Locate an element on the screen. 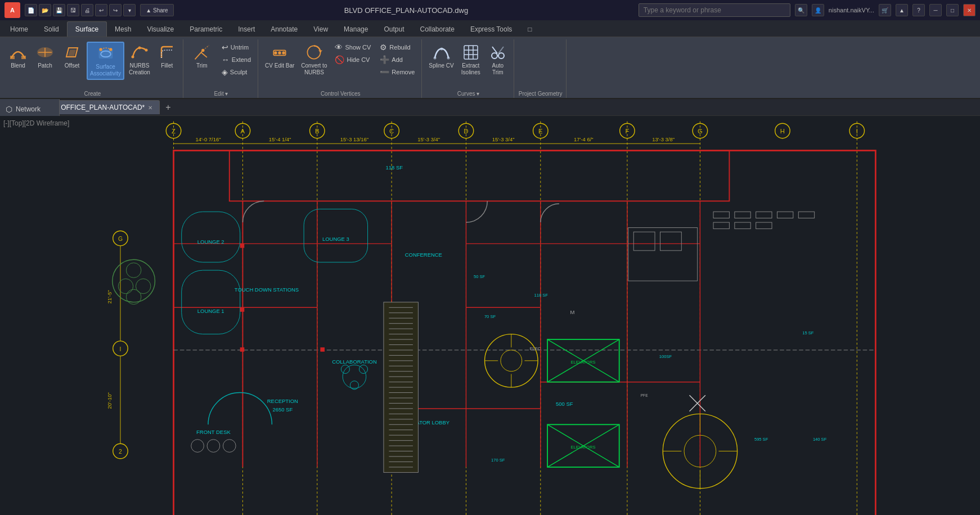 The height and width of the screenshot is (515, 980). close-btn: ✕ is located at coordinates (969, 10).